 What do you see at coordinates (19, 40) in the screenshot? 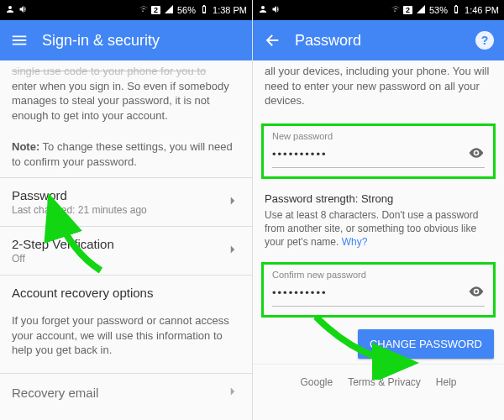
I see `menu-icon` at bounding box center [19, 40].